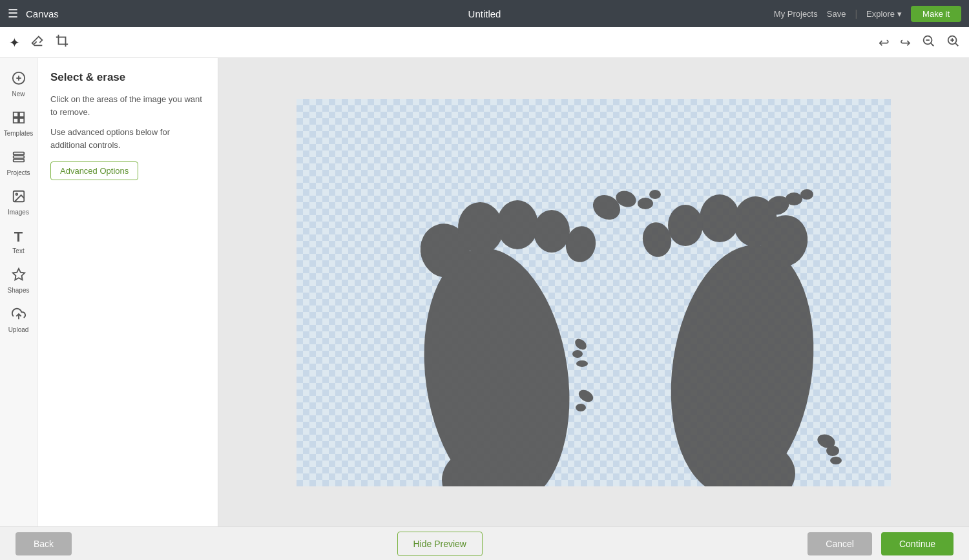 This screenshot has width=969, height=560. Describe the element at coordinates (19, 133) in the screenshot. I see `sidebar-label-templates: Templates` at that location.